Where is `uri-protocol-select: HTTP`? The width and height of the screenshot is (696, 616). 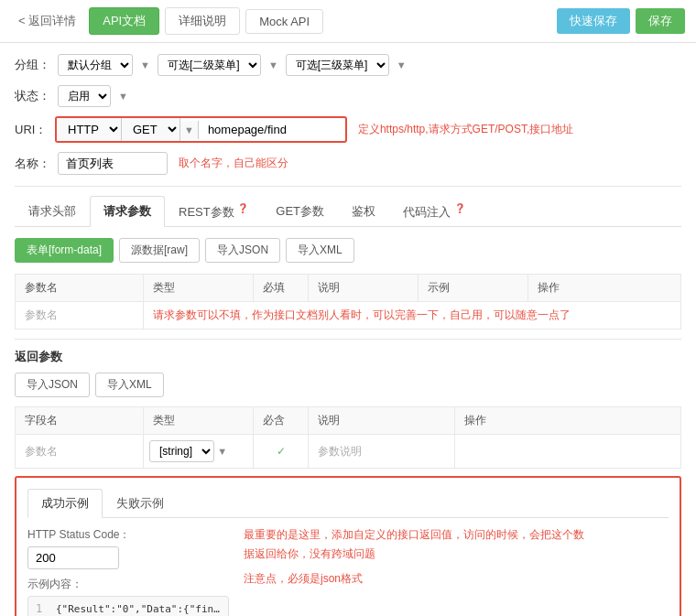 uri-protocol-select: HTTP is located at coordinates (90, 130).